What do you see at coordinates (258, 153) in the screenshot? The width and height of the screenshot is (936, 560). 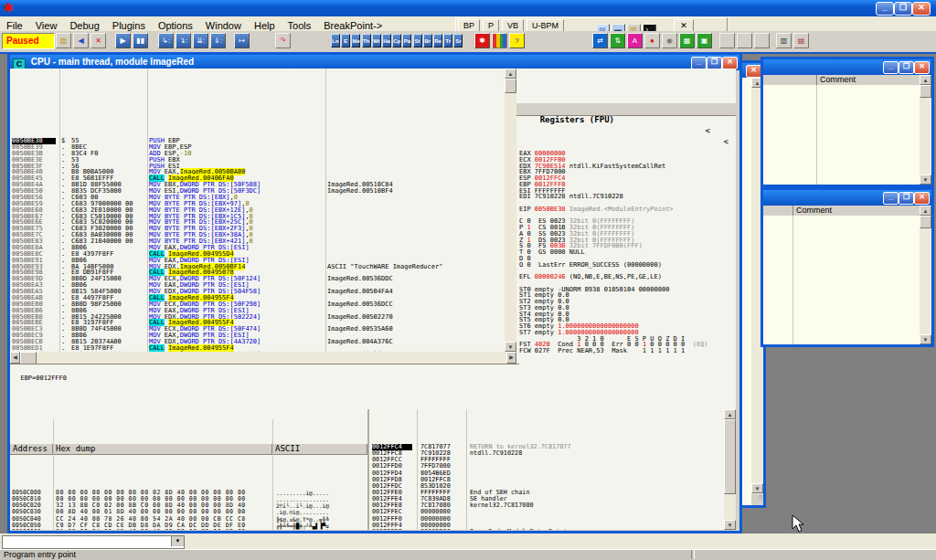 I see `disasm-row: 0050BE3B.83C4 F0ADD ESP,-10` at bounding box center [258, 153].